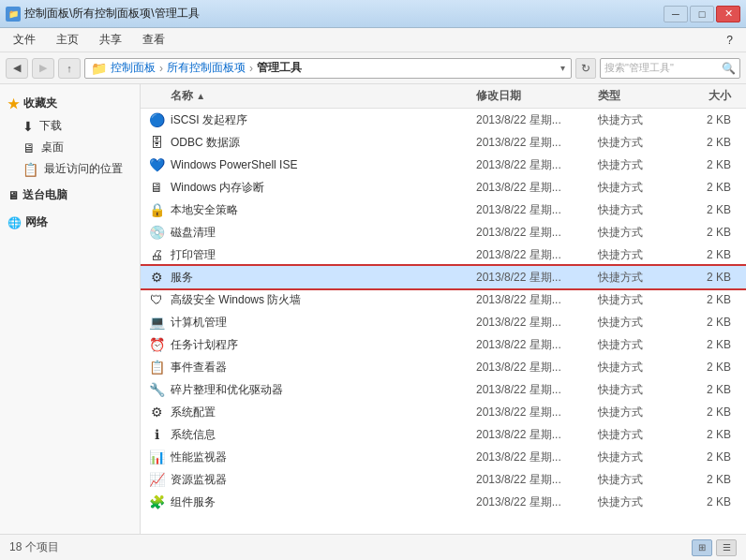 Image resolution: width=746 pixels, height=560 pixels. I want to click on table-row: 🖥 Windows 内存诊断 2013/8/22 星期... 快捷方式 2 KB, so click(443, 187).